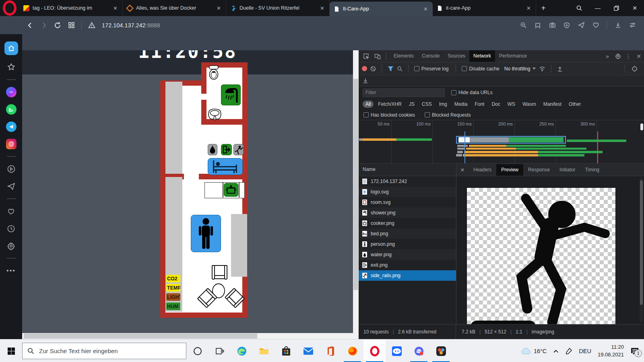 The width and height of the screenshot is (644, 362). I want to click on search-network-icon, so click(400, 69).